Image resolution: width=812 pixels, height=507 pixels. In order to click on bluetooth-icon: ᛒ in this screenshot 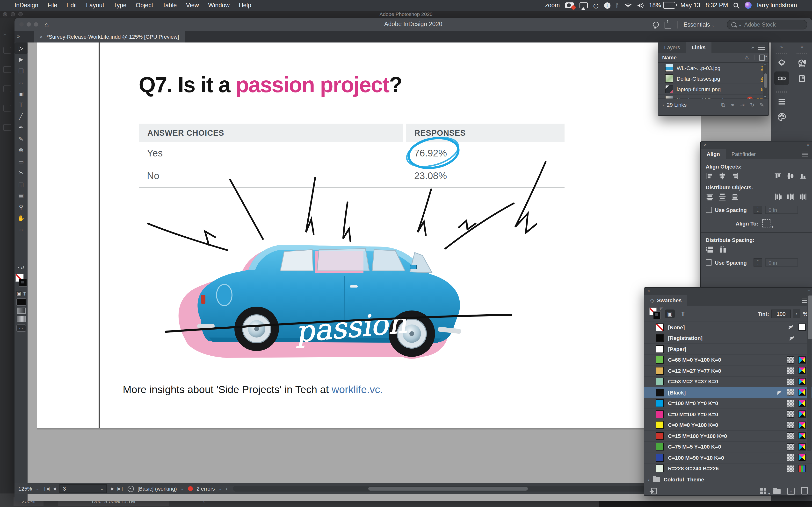, I will do `click(617, 5)`.